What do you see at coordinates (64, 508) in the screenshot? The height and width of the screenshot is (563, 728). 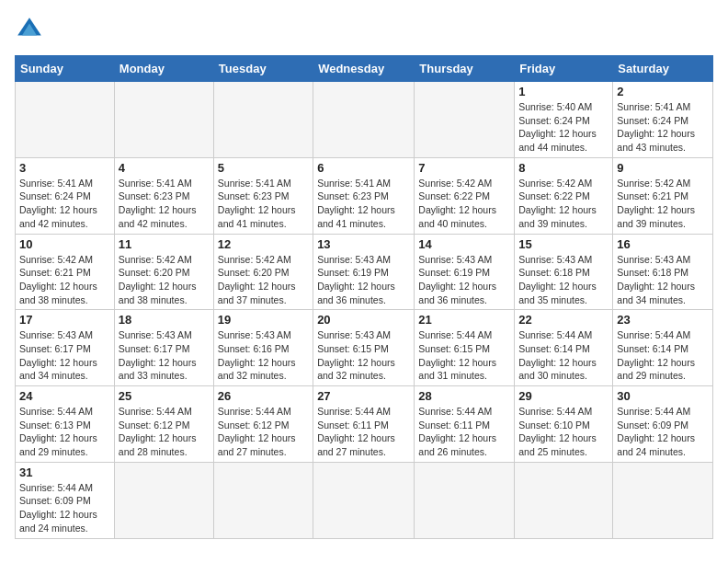 I see `day-info: Sunrise: 5:44 AM Sunset: 6:09 PM Dayligh…` at bounding box center [64, 508].